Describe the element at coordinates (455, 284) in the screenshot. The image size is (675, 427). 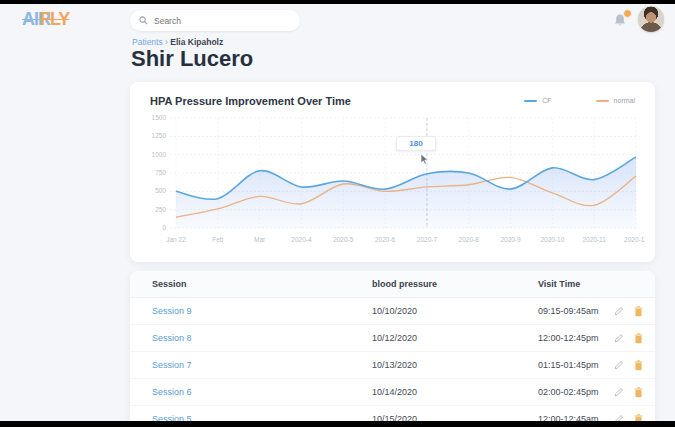
I see `column-header-blood-pressure: blood pressure` at that location.